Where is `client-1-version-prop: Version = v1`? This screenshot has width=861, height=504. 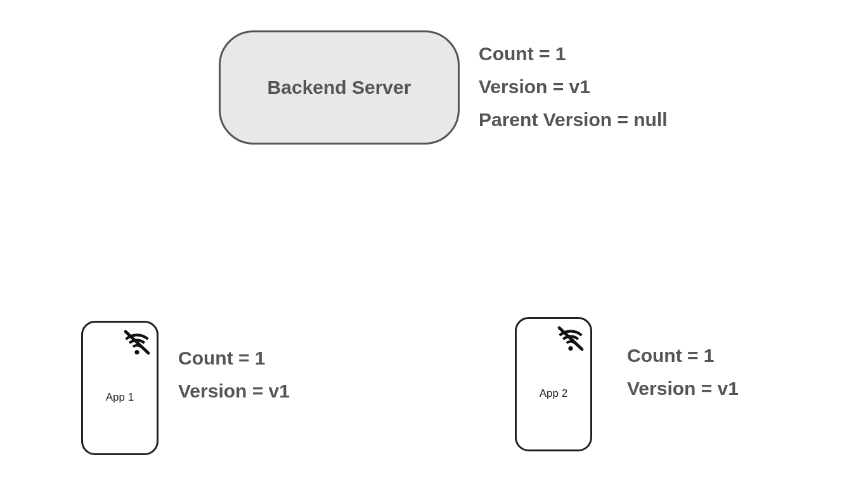
client-1-version-prop: Version = v1 is located at coordinates (234, 391).